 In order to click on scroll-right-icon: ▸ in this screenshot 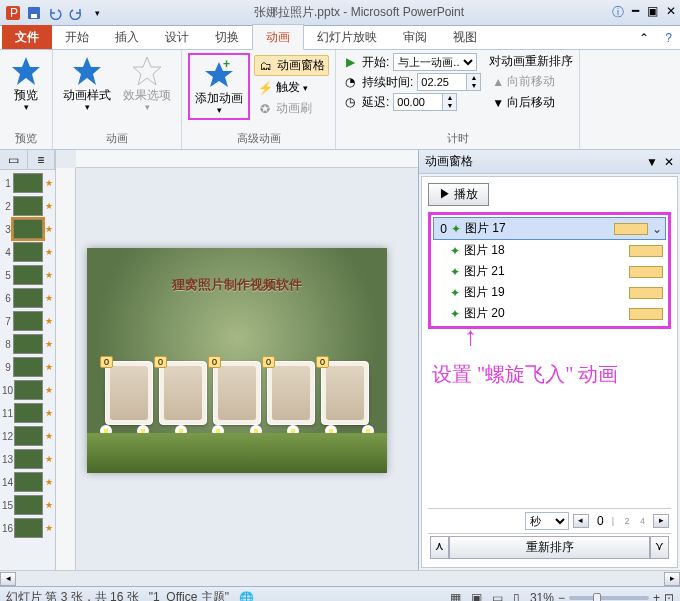, I will do `click(672, 579)`.